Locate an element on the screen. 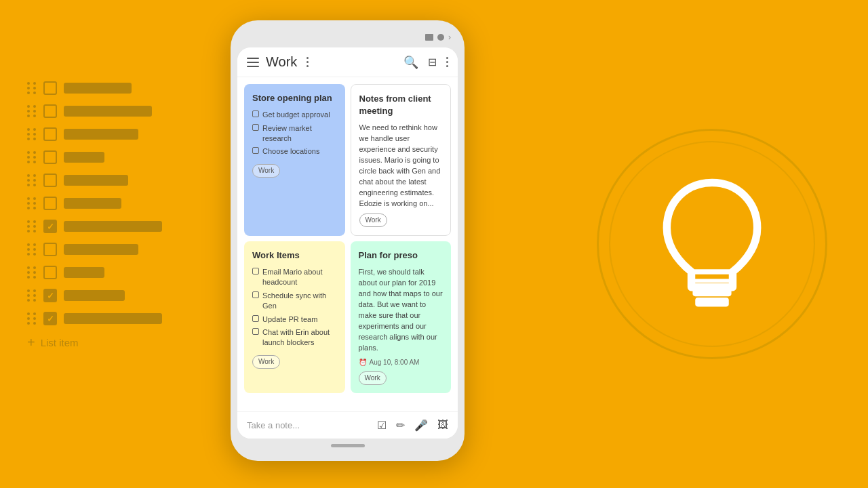  more-options-icon is located at coordinates (448, 62).